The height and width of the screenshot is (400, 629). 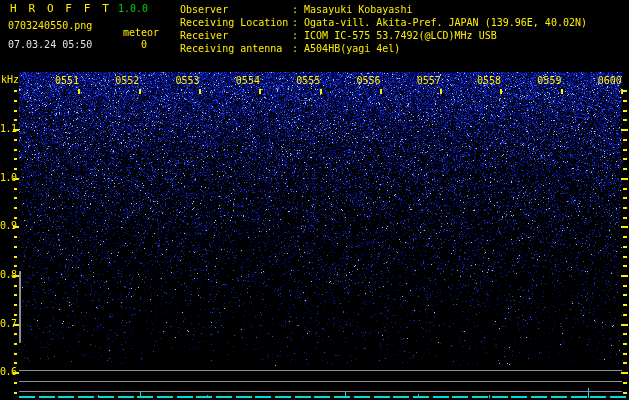 I want to click on freq-tick-label: 1.1, so click(x=6, y=128).